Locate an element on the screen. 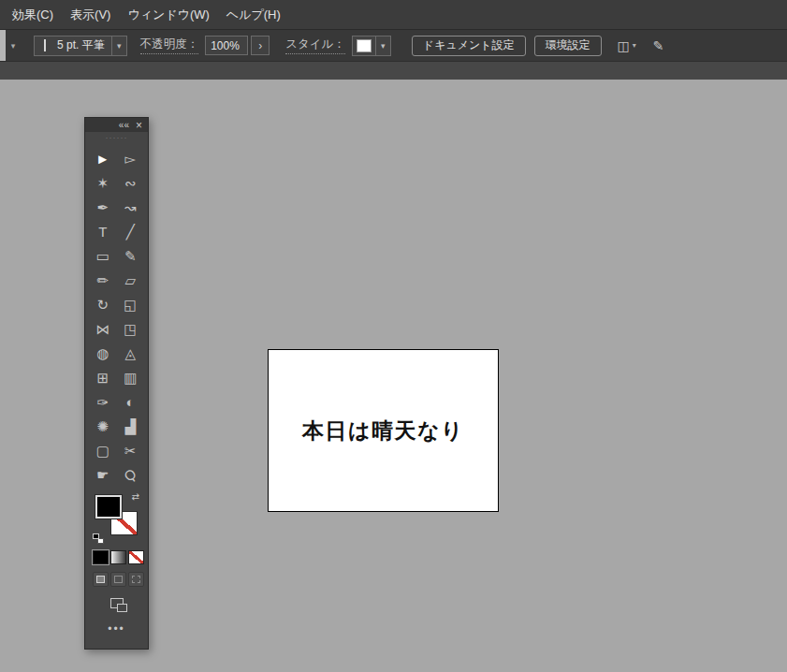  lasso-tool: ∾ is located at coordinates (131, 183).